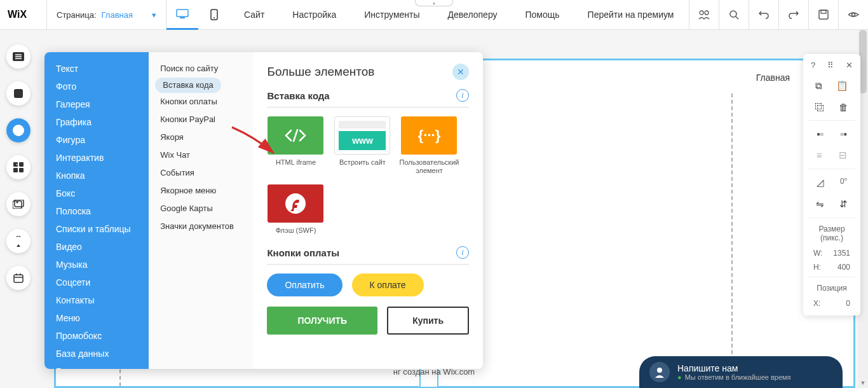  What do you see at coordinates (320, 72) in the screenshot?
I see `panel-title: Больше элементов` at bounding box center [320, 72].